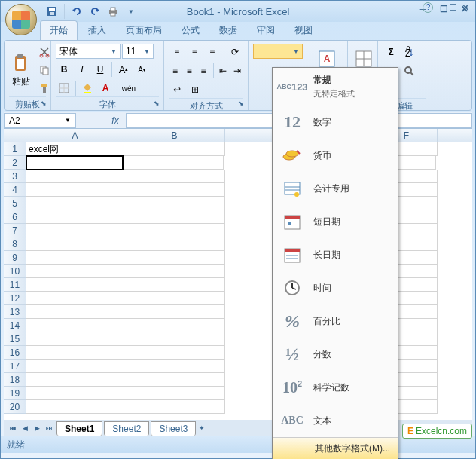 The height and width of the screenshot is (459, 476). What do you see at coordinates (138, 51) in the screenshot?
I see `font-size-combo: 11▼` at bounding box center [138, 51].